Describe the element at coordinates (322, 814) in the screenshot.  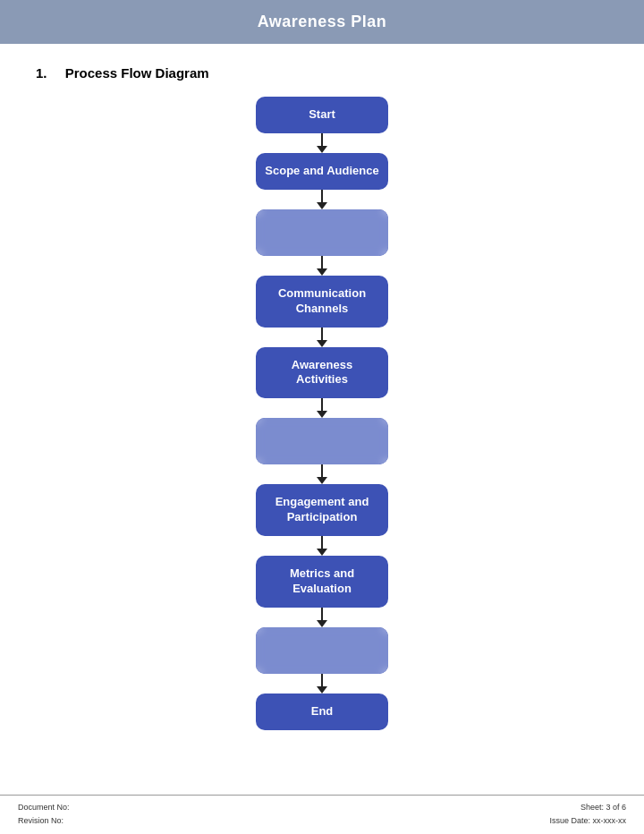
I see `page-footer: Document No: Revision No: Sheet: 3 of 6 …` at that location.